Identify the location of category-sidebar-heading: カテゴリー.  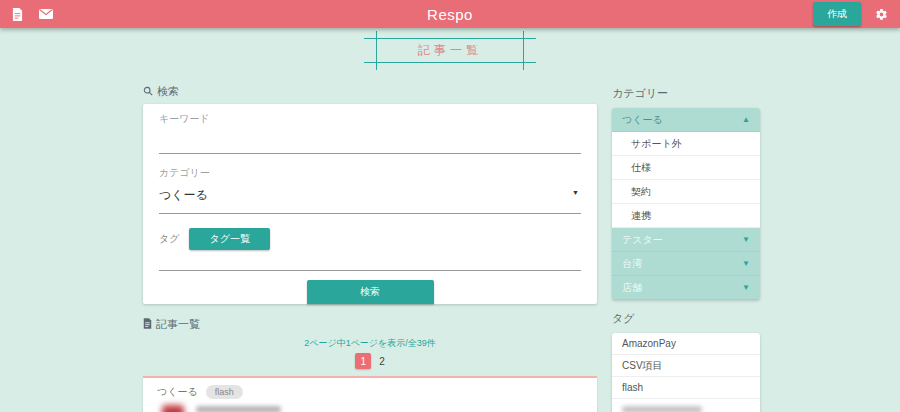
(686, 94).